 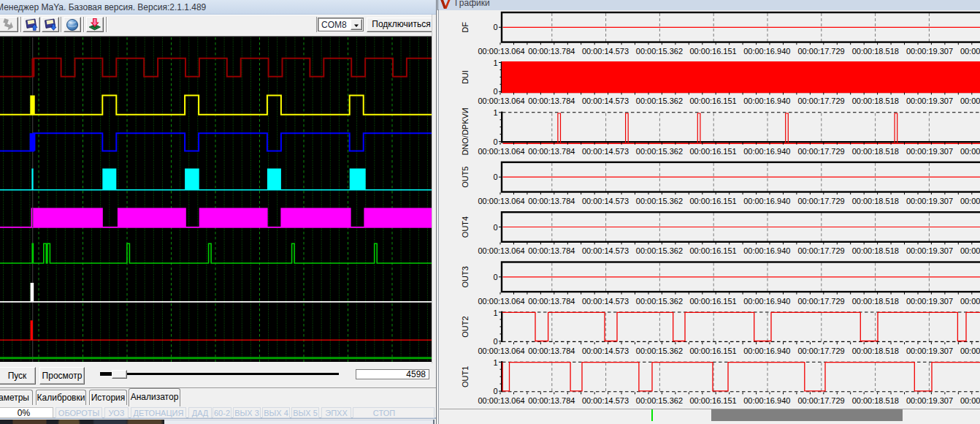 I want to click on svg-text: OUT4, so click(x=465, y=227).